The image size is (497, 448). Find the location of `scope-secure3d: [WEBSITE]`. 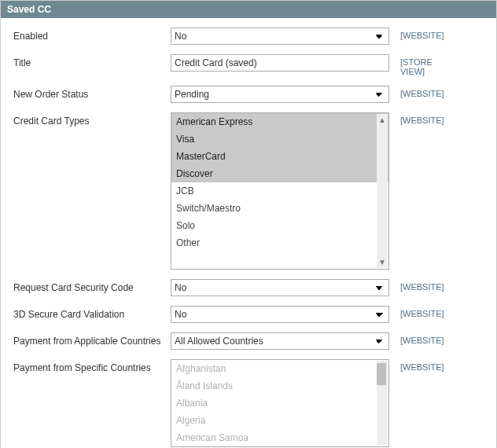

scope-secure3d: [WEBSITE] is located at coordinates (424, 312).